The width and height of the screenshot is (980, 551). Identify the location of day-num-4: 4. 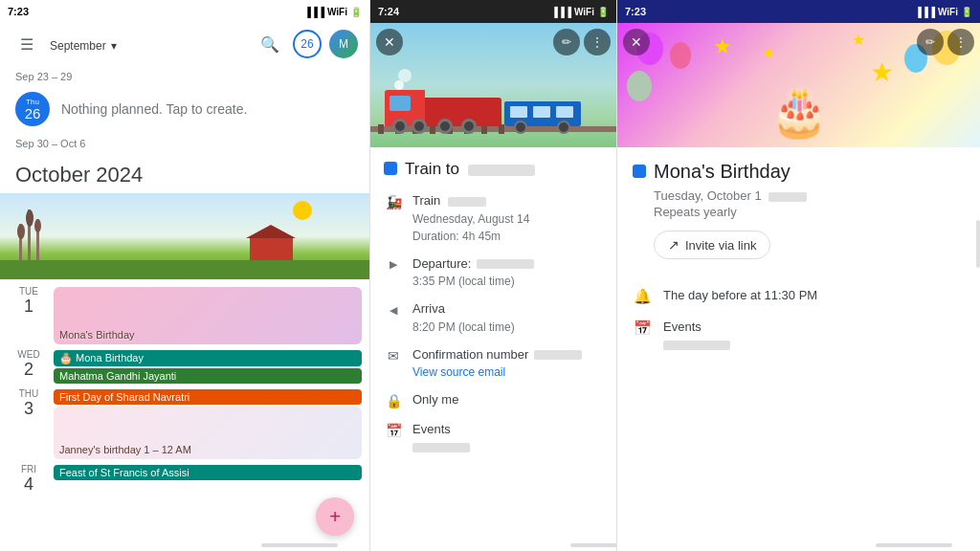
(29, 485).